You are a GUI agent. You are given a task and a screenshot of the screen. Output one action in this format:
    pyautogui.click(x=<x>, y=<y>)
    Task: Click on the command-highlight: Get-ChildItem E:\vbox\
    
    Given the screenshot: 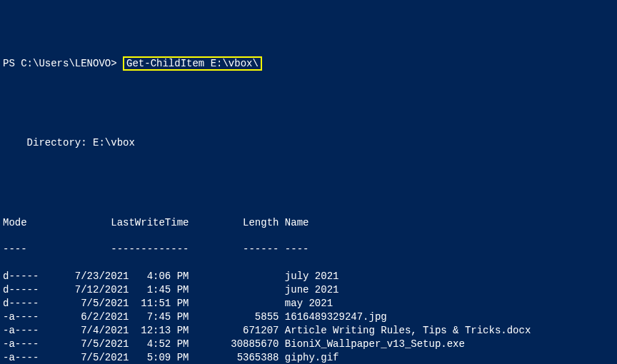 What is the action you would take?
    pyautogui.click(x=193, y=64)
    